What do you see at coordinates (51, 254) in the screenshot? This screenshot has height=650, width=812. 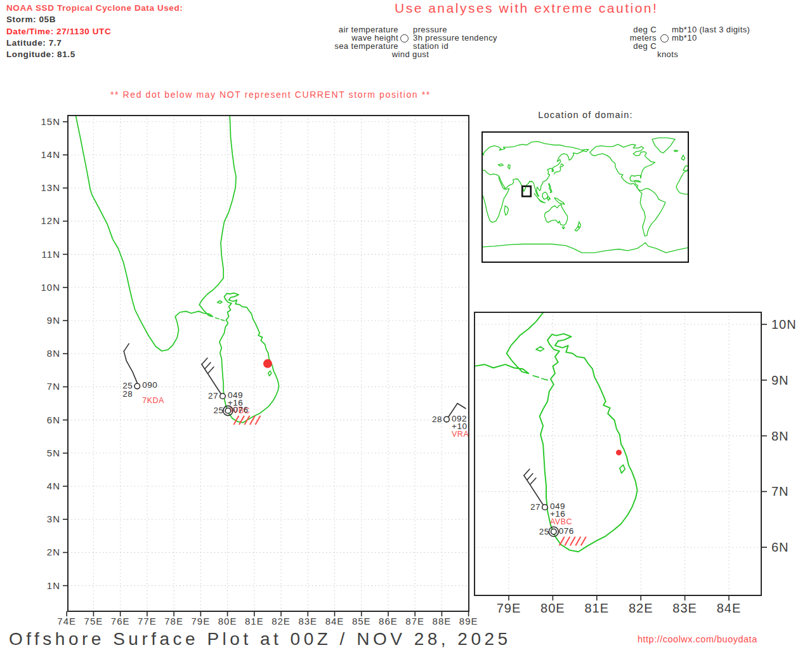 I see `svg-text: 11N` at bounding box center [51, 254].